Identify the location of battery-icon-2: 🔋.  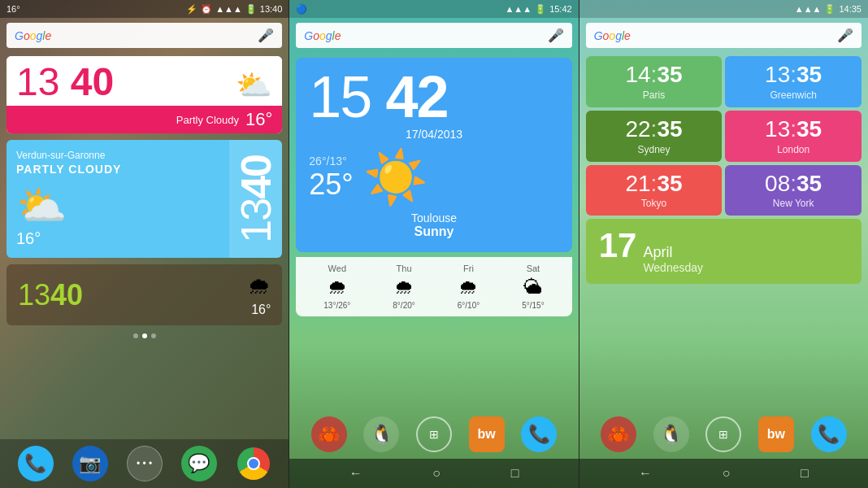
(540, 10).